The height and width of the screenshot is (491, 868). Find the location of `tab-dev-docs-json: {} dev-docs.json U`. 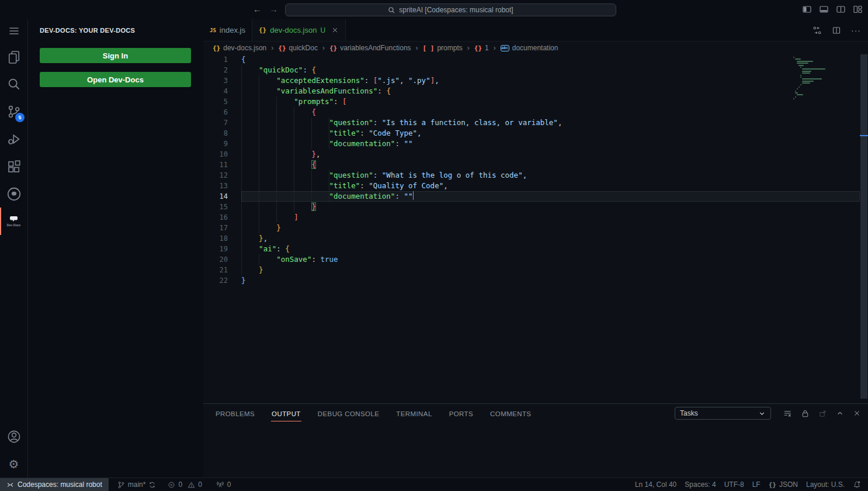

tab-dev-docs-json: {} dev-docs.json U is located at coordinates (299, 30).